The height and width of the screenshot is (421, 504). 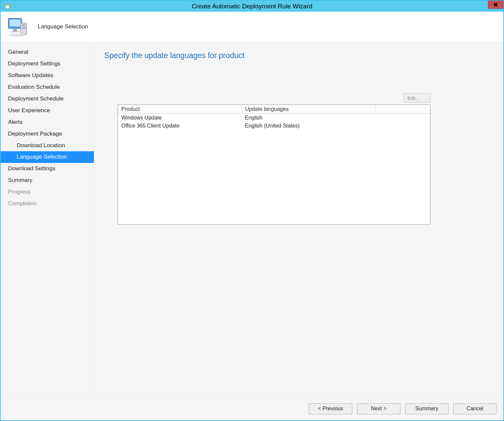 I want to click on nav-item-summary: Summary, so click(x=47, y=180).